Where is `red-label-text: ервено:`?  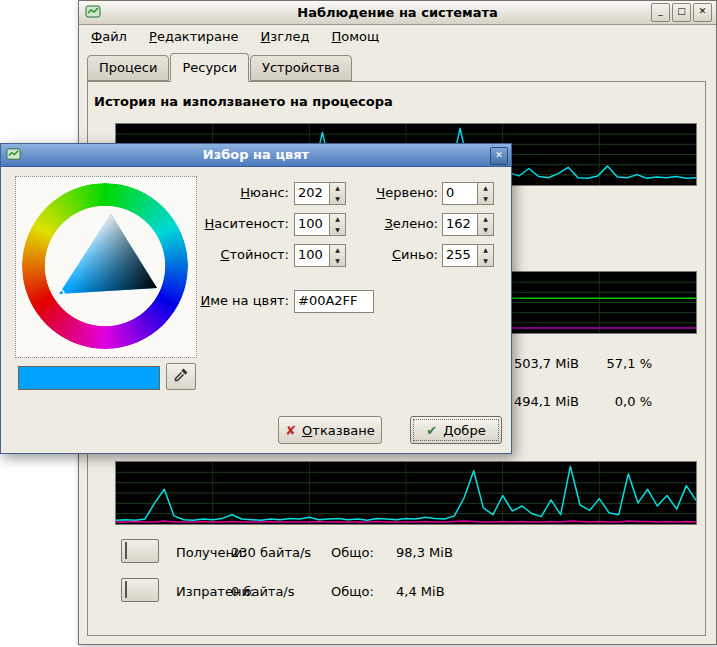
red-label-text: ервено: is located at coordinates (412, 192).